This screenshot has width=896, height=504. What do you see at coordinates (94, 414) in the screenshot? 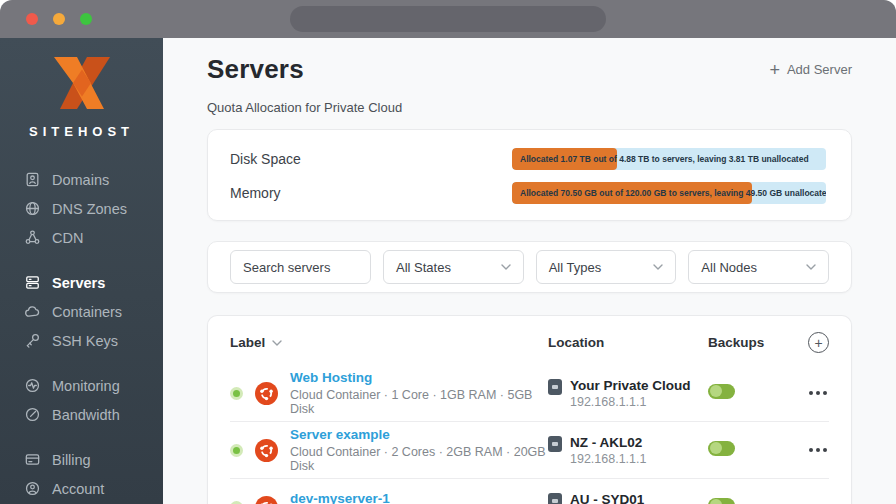
I see `sidebar-item-bandwidth: Bandwidth` at bounding box center [94, 414].